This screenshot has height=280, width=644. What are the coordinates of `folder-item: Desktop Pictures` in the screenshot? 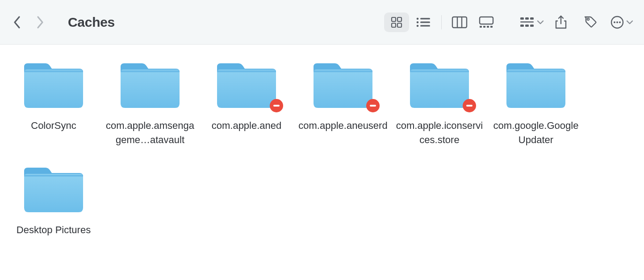 It's located at (54, 201).